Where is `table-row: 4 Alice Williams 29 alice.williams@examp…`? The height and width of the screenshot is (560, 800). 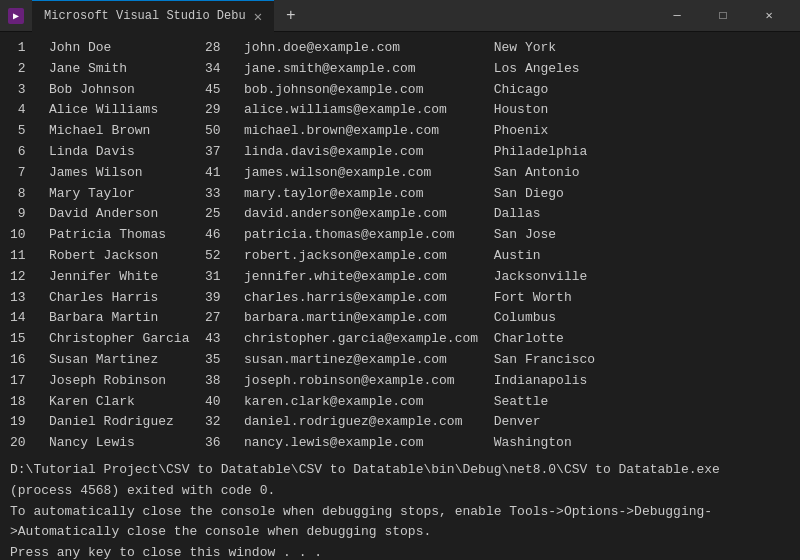
table-row: 4 Alice Williams 29 alice.williams@examp… is located at coordinates (400, 110).